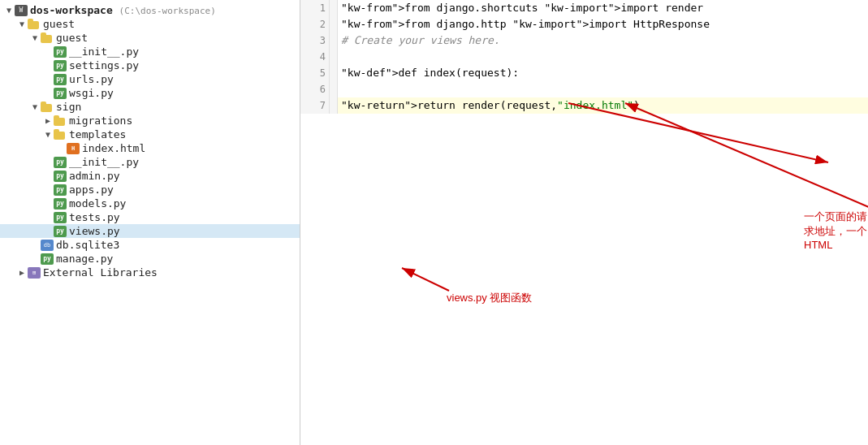 This screenshot has width=868, height=445. Describe the element at coordinates (585, 24) in the screenshot. I see `code-line-2: 2"kw-from">from django.http "kw-import">…` at that location.